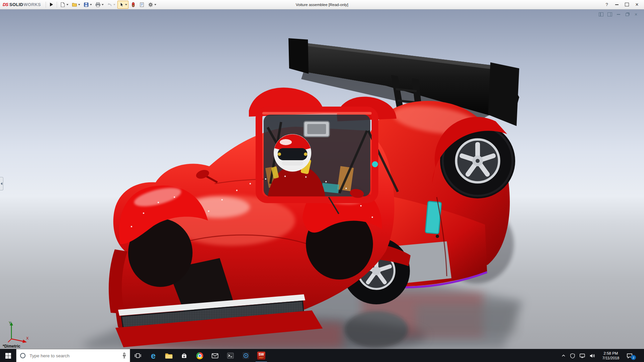 The width and height of the screenshot is (644, 362). What do you see at coordinates (123, 5) in the screenshot?
I see `select-tool-button` at bounding box center [123, 5].